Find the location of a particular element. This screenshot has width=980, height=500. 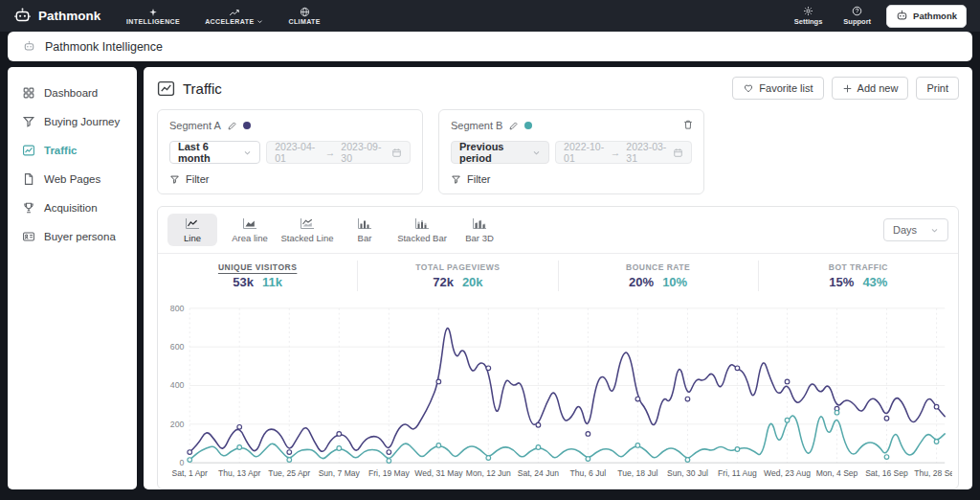

segment-b-filter-button: Filter is located at coordinates (571, 179).